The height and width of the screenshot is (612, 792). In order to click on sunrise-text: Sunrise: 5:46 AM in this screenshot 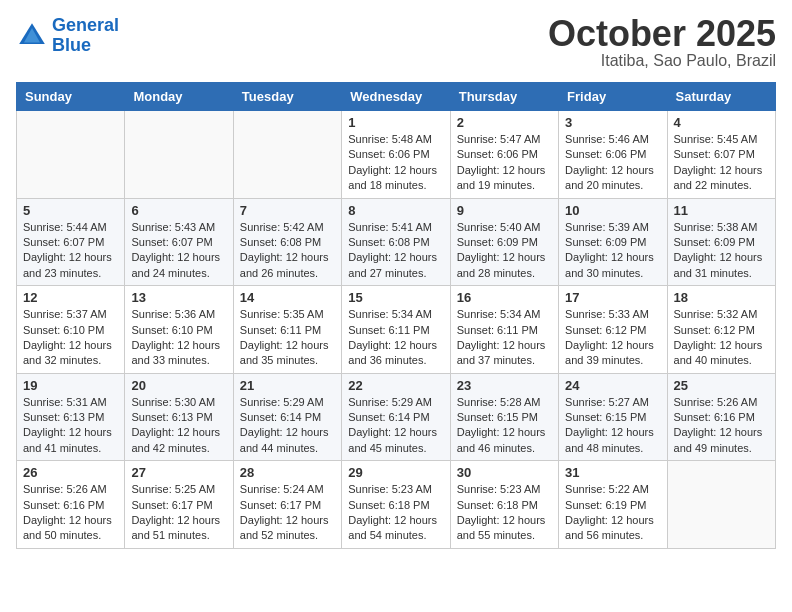, I will do `click(612, 140)`.